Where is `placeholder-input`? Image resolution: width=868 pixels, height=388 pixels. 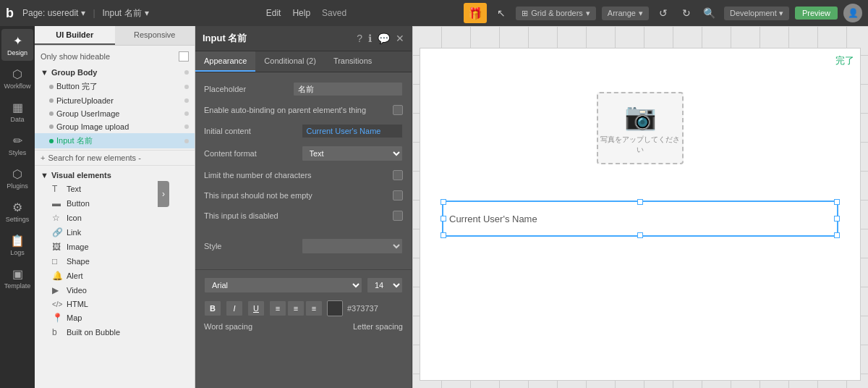 placeholder-input is located at coordinates (348, 89).